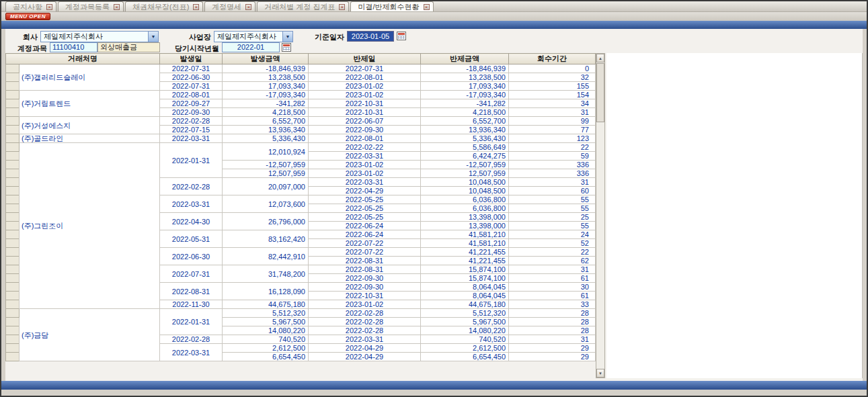 Image resolution: width=868 pixels, height=397 pixels. Describe the element at coordinates (553, 130) in the screenshot. I see `collection-days-cell: 77` at that location.